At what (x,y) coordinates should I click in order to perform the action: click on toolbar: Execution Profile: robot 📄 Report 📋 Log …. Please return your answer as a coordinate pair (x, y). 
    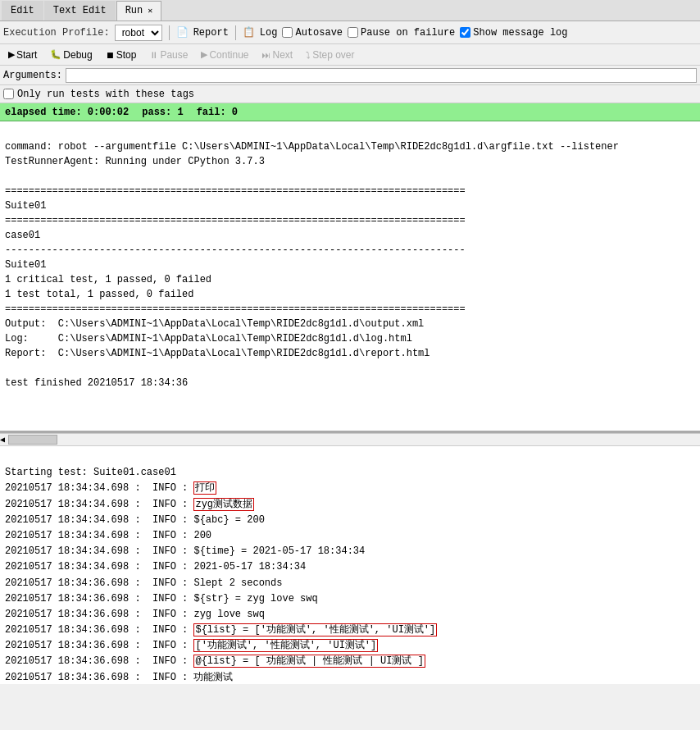
    Looking at the image, I should click on (350, 33).